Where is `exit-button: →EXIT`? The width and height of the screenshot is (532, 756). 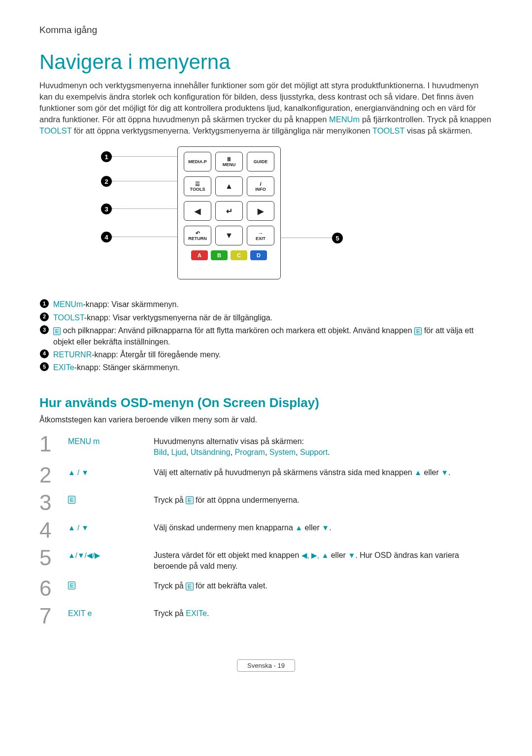
exit-button: →EXIT is located at coordinates (261, 236).